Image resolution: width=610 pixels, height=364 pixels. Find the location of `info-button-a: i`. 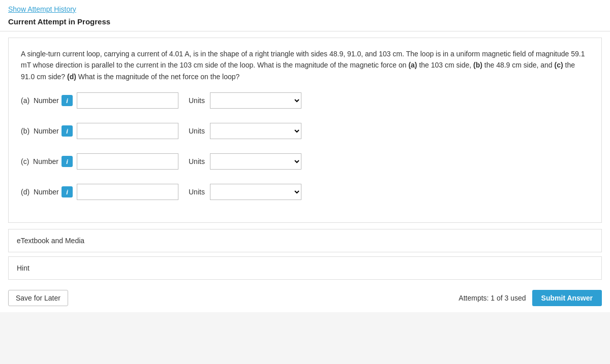

info-button-a: i is located at coordinates (67, 101).